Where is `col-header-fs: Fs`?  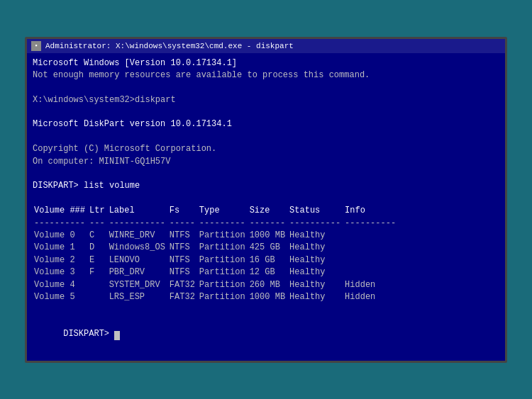
col-header-fs: Fs is located at coordinates (184, 211).